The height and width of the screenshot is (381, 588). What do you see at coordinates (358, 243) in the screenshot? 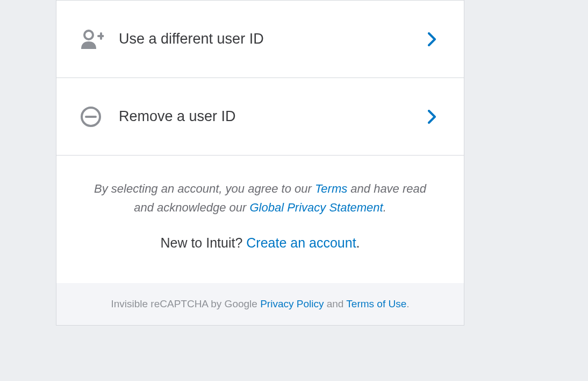
I see `new-suffix: .` at bounding box center [358, 243].